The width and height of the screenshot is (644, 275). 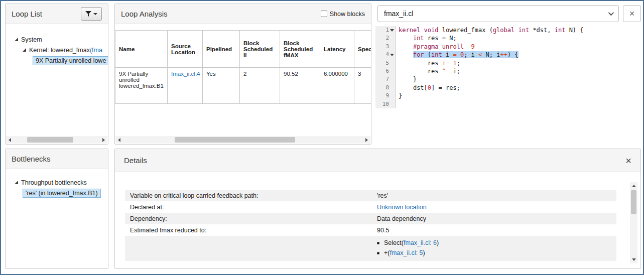 I want to click on details-label: Estimated fmax reduced to:, so click(x=253, y=230).